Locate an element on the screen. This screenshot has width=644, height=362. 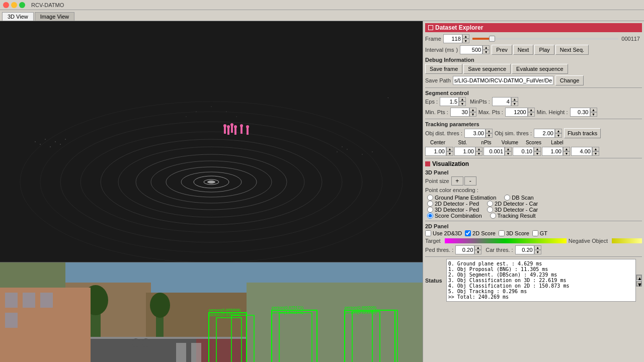
obj-dist-spinbox: ▲ ▼ is located at coordinates (478, 133).